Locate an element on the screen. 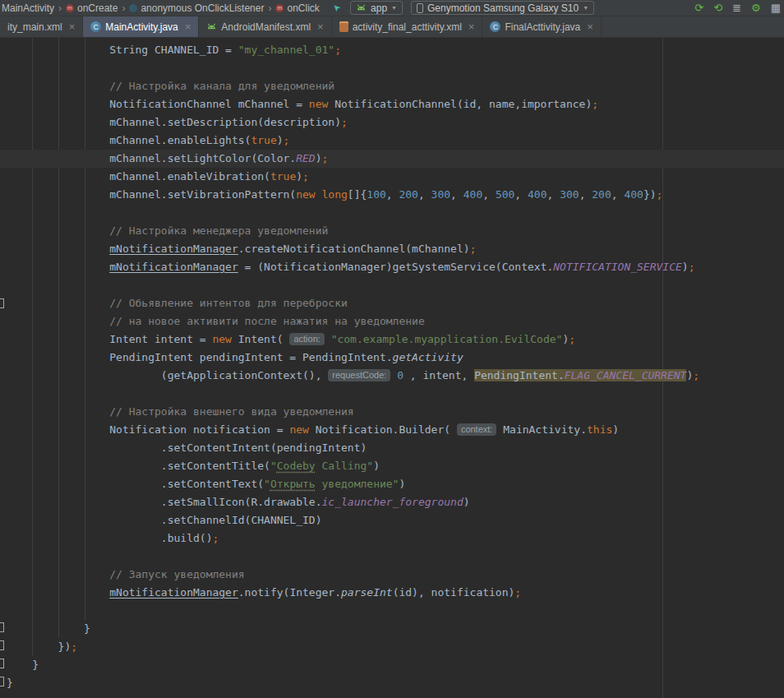 This screenshot has height=698, width=784. code-line: .setContentIntent(pendingIntent) is located at coordinates (392, 448).